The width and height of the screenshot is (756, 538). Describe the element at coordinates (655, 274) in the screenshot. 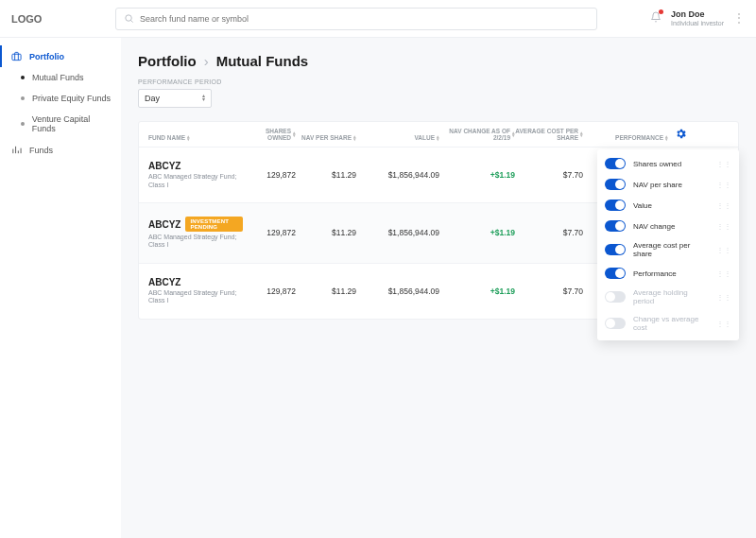

I see `toggle-label: Performance` at that location.